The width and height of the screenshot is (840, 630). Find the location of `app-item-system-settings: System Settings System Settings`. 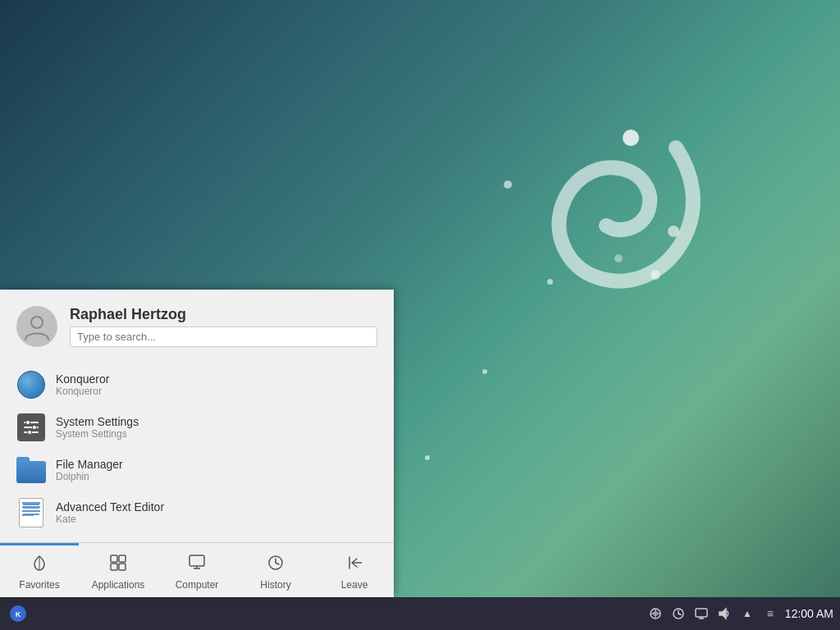

app-item-system-settings: System Settings System Settings is located at coordinates (197, 427).